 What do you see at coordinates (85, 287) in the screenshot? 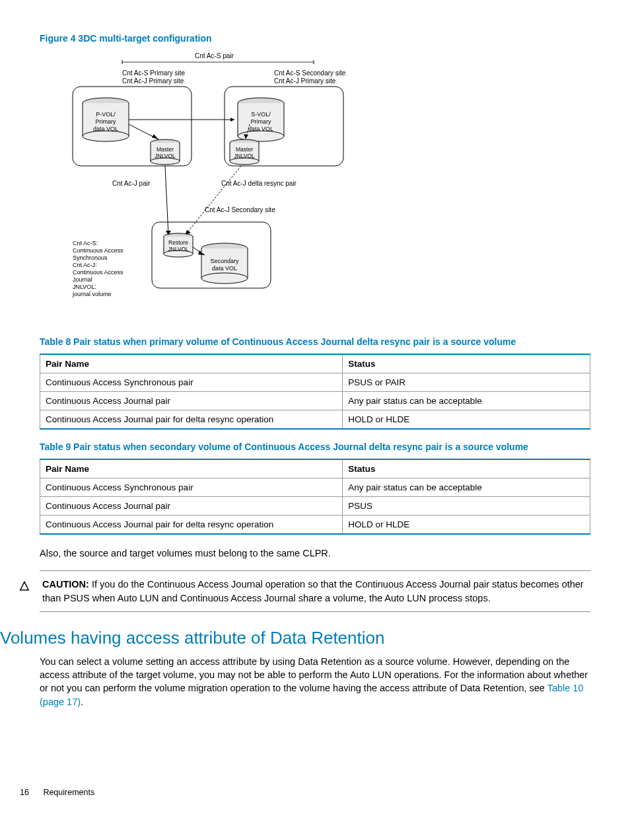
I see `svg-text: JNLVOL:` at bounding box center [85, 287].